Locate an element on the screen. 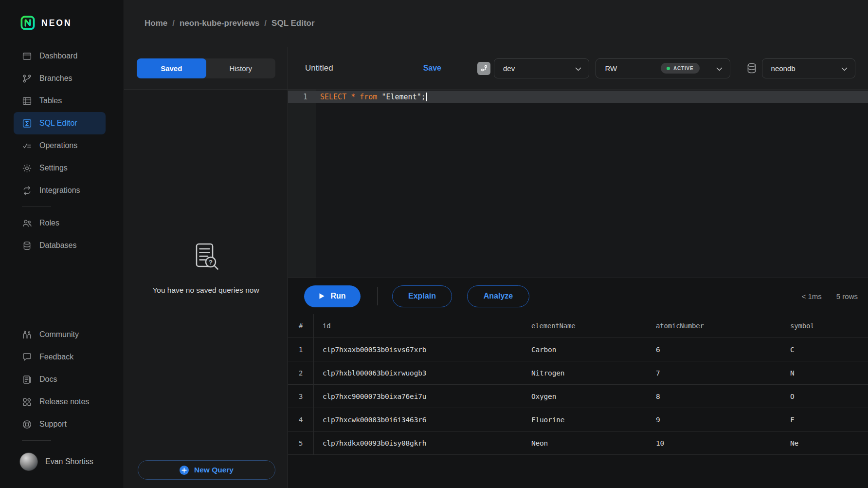 The width and height of the screenshot is (868, 488). saved-panel-header: Saved History is located at coordinates (206, 68).